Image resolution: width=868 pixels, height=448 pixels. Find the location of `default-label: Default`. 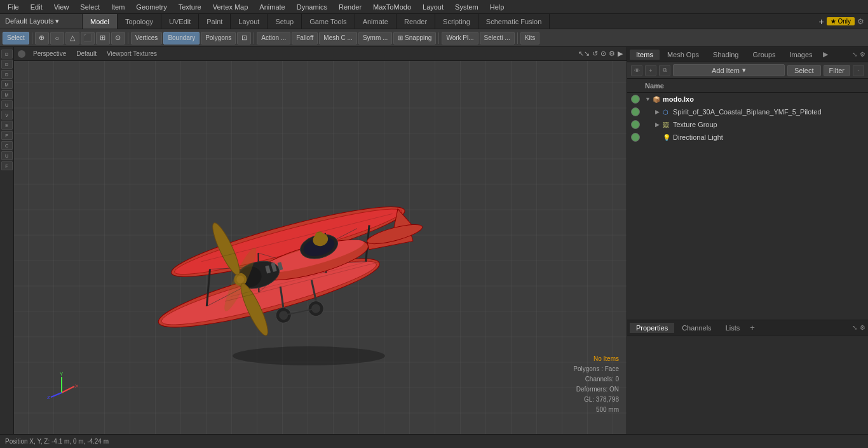

default-label: Default is located at coordinates (86, 53).